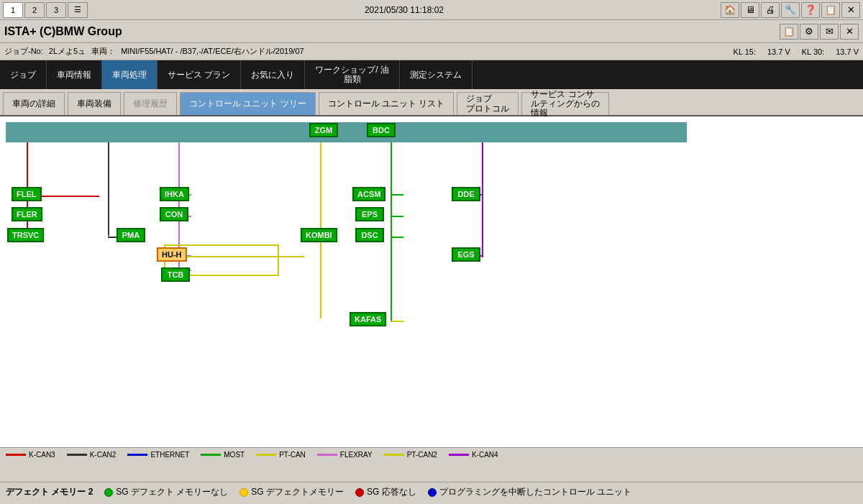 The image size is (863, 504). Describe the element at coordinates (34, 104) in the screenshot. I see `subnav-vehicle-detail: 車両の詳細` at that location.